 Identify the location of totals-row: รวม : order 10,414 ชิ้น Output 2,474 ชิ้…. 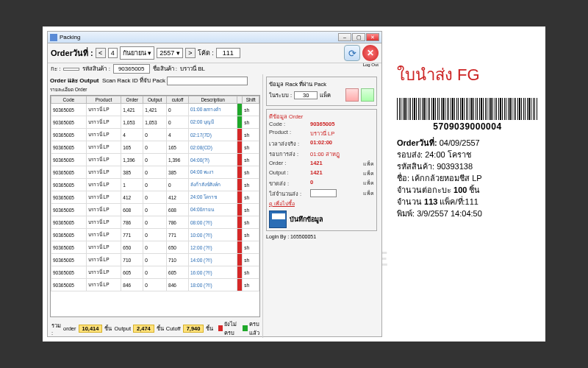
(155, 328).